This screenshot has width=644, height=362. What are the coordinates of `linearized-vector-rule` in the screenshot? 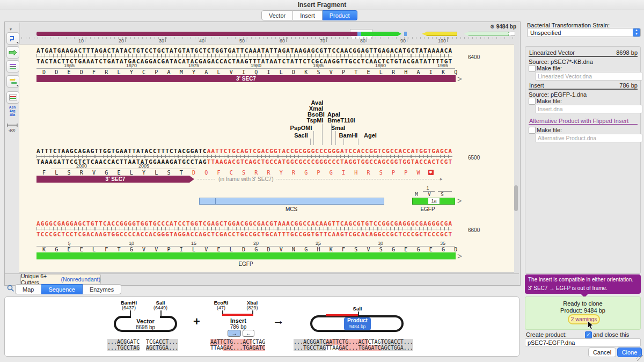 It's located at (583, 56).